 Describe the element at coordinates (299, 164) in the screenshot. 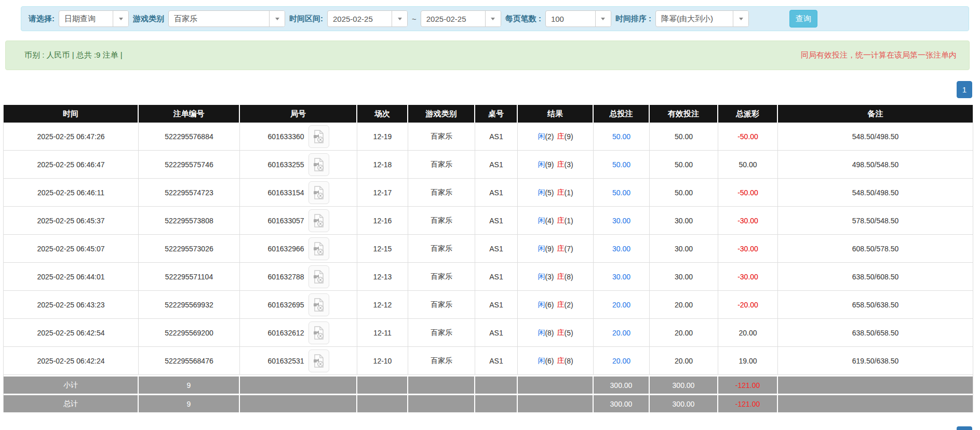

I see `cell-round-id: 601633255` at that location.